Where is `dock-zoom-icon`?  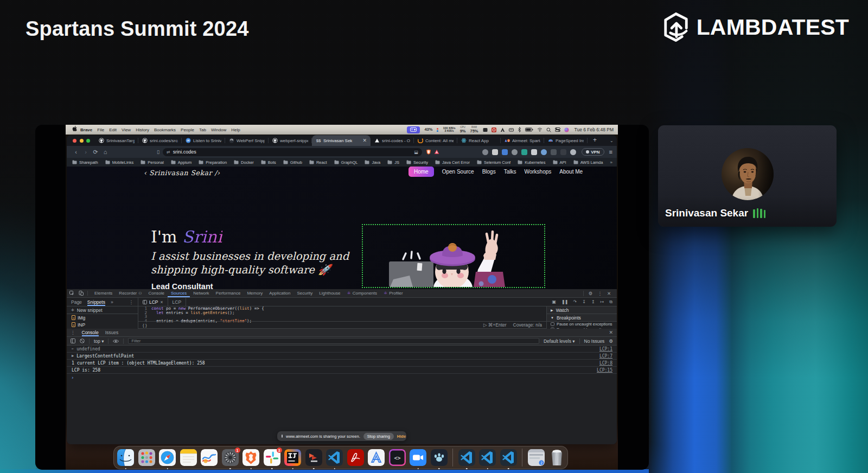 dock-zoom-icon is located at coordinates (418, 458).